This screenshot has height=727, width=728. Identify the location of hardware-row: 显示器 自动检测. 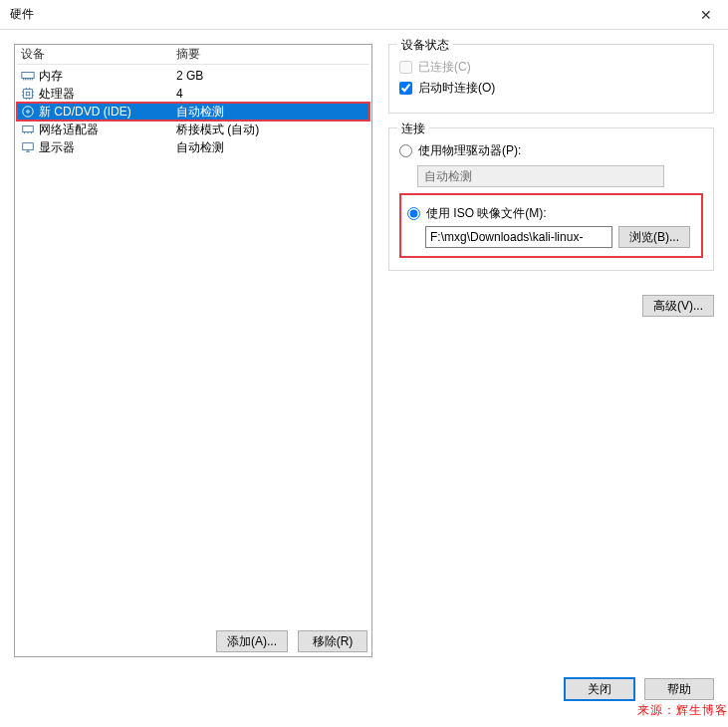
(193, 147).